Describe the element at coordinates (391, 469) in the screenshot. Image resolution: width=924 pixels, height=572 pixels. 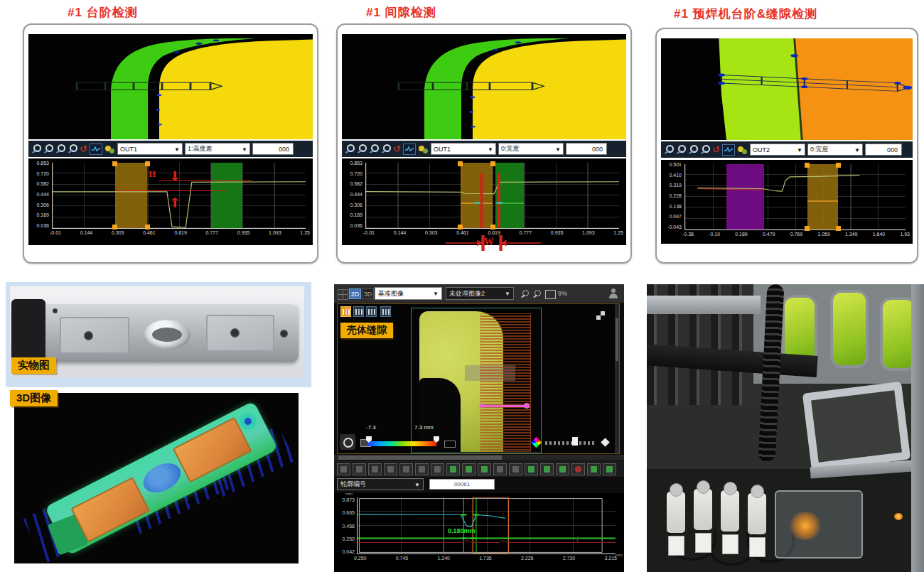
I see `rotate-left-button` at that location.